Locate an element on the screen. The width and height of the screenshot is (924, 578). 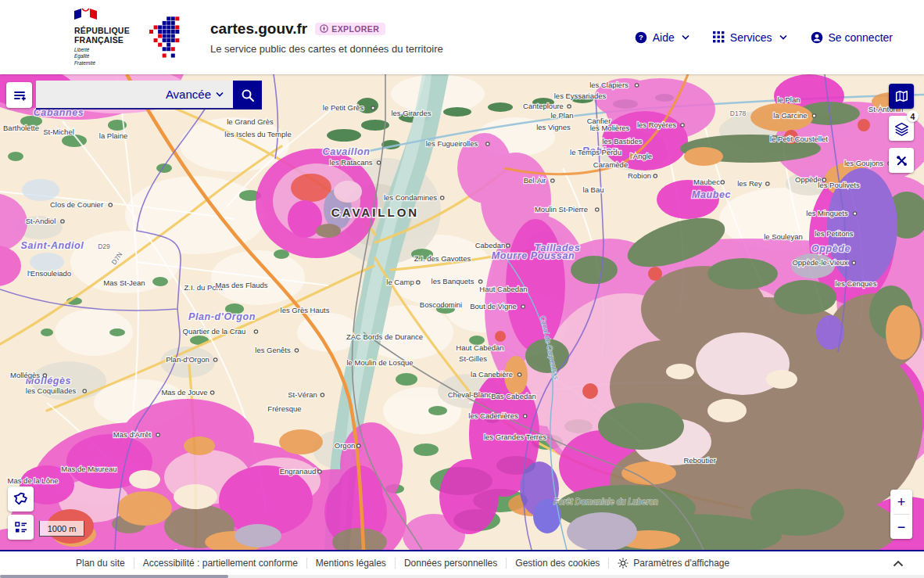
map-label: le Grand Grès is located at coordinates (250, 122).